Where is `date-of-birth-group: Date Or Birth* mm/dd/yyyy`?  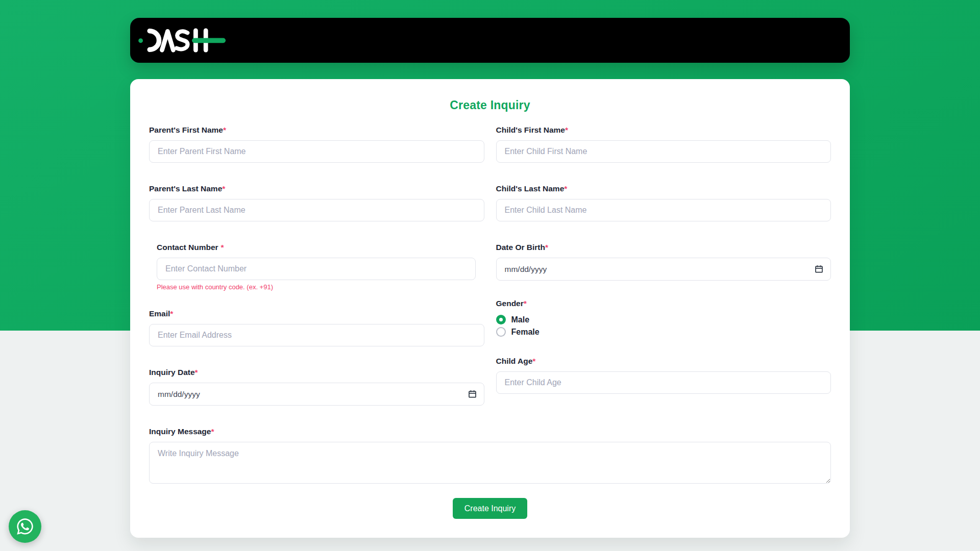
date-of-birth-group: Date Or Birth* mm/dd/yyyy is located at coordinates (664, 262).